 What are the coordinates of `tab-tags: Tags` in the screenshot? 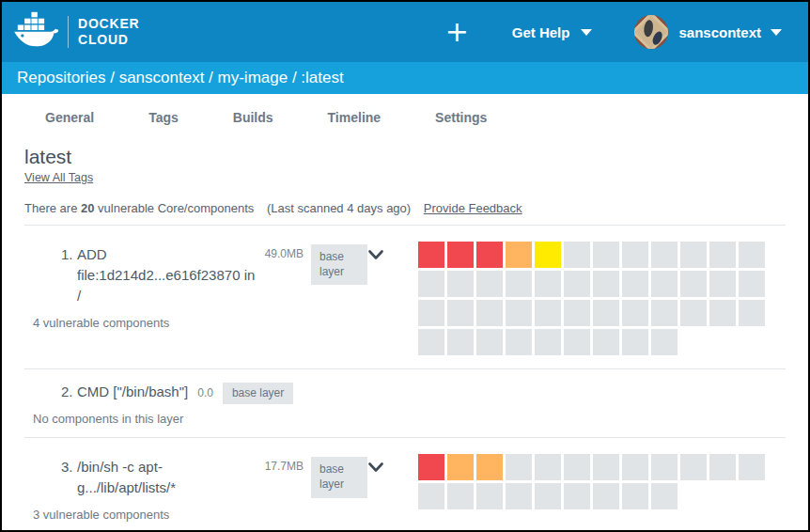 It's located at (164, 117).